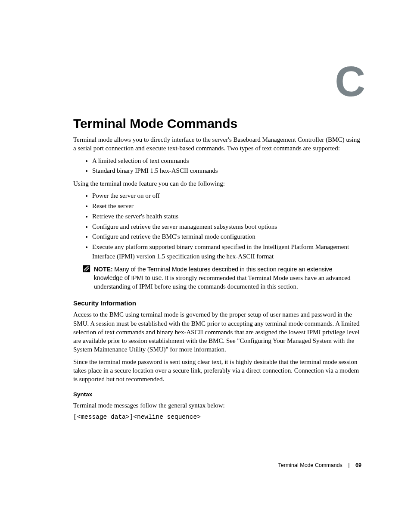  I want to click on note-block: NOTE: Many of the Terminal Mode features…, so click(222, 278).